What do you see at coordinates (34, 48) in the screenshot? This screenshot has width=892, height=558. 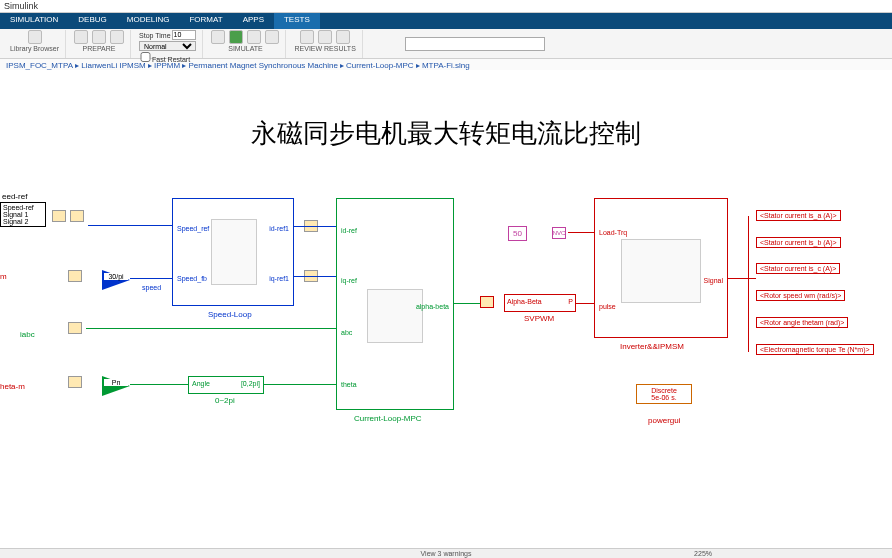 I see `library-browser-label: Library Browser` at bounding box center [34, 48].